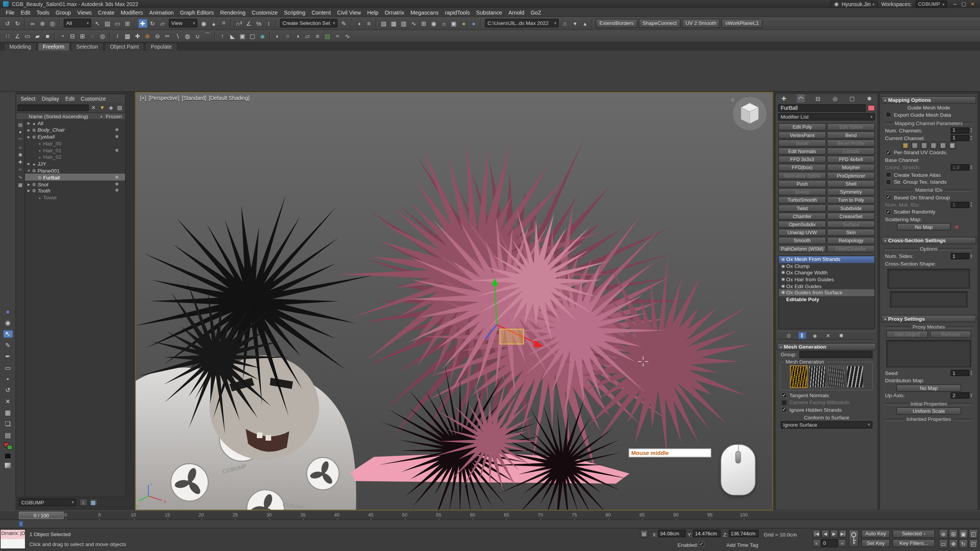 The image size is (980, 551). Describe the element at coordinates (162, 23) in the screenshot. I see `select-and-scale-icon: ▱` at that location.